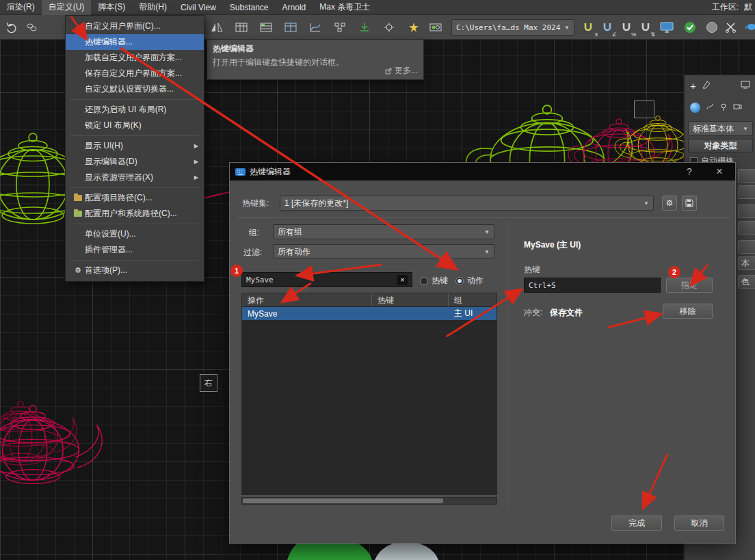 This screenshot has width=755, height=560. I want to click on cancel-button: 取消, so click(699, 523).